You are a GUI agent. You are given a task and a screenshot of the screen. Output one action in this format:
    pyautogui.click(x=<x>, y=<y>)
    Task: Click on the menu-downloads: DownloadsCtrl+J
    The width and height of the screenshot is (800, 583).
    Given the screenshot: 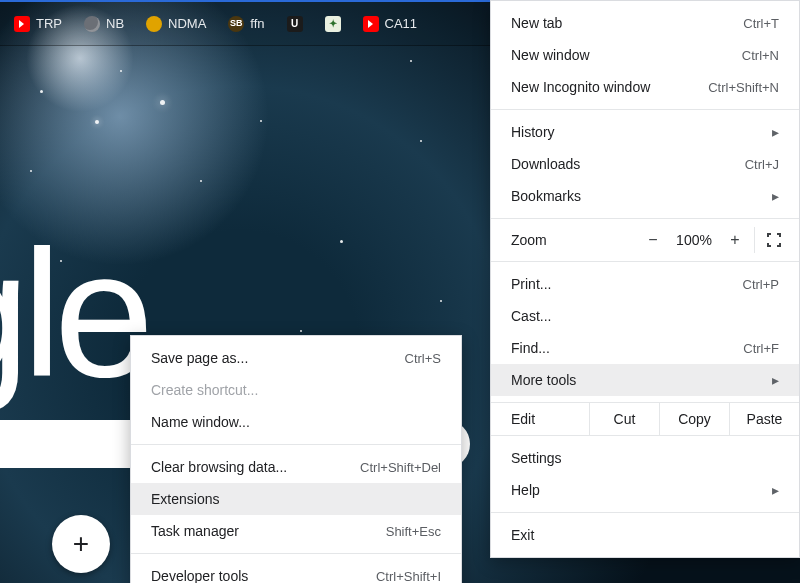 What is the action you would take?
    pyautogui.click(x=645, y=164)
    